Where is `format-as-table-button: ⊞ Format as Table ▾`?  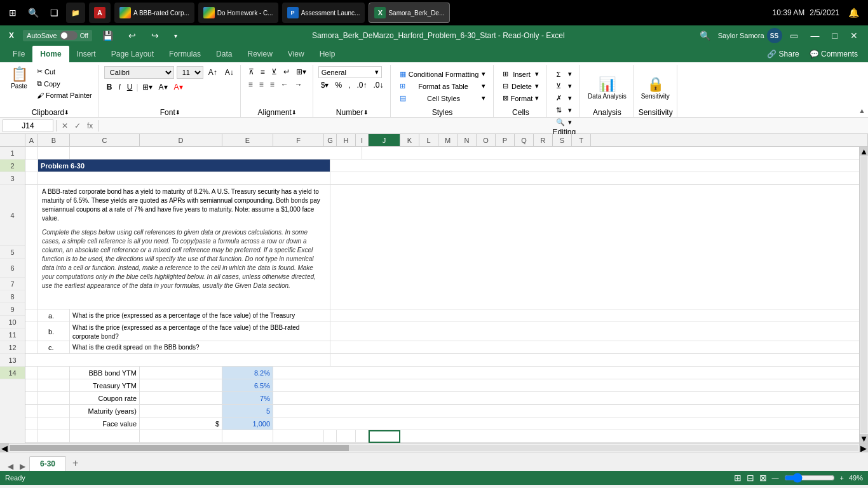
format-as-table-button: ⊞ Format as Table ▾ is located at coordinates (442, 86).